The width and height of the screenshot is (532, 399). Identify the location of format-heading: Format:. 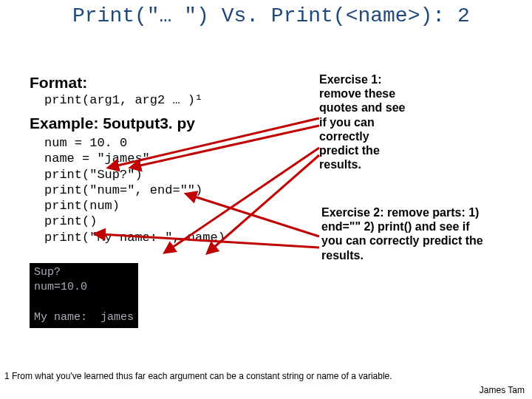
(163, 83).